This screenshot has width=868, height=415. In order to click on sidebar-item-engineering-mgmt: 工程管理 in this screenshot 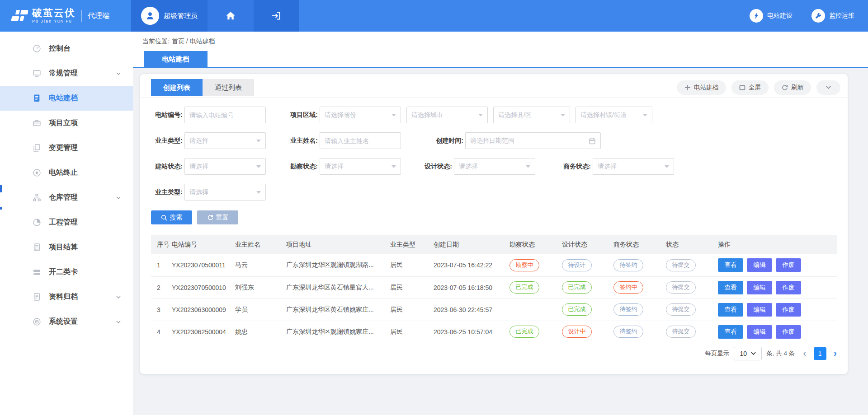, I will do `click(66, 222)`.